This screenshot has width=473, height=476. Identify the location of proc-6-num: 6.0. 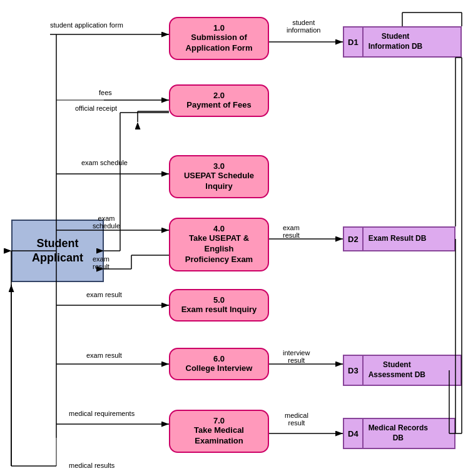
(219, 359).